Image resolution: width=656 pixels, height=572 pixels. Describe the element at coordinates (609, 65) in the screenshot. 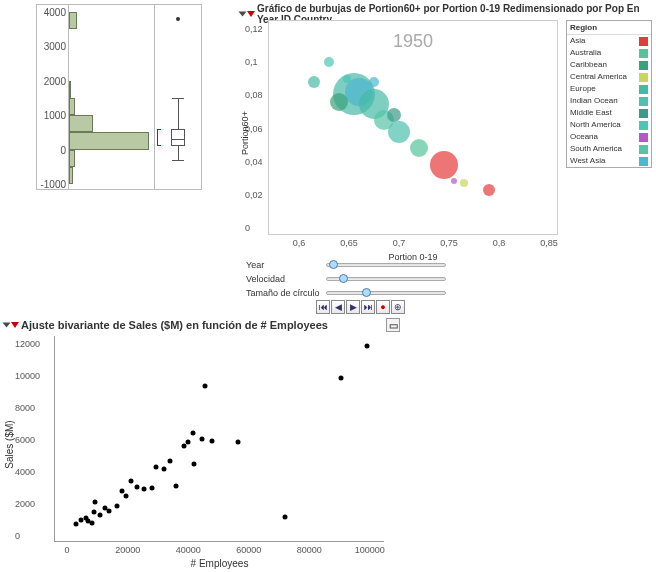

I see `legend-row: Caribbean` at that location.